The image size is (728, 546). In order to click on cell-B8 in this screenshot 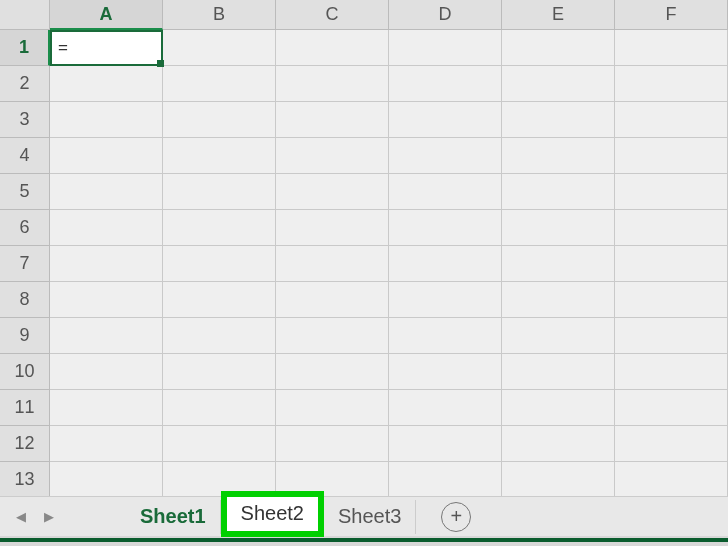, I will do `click(220, 300)`.